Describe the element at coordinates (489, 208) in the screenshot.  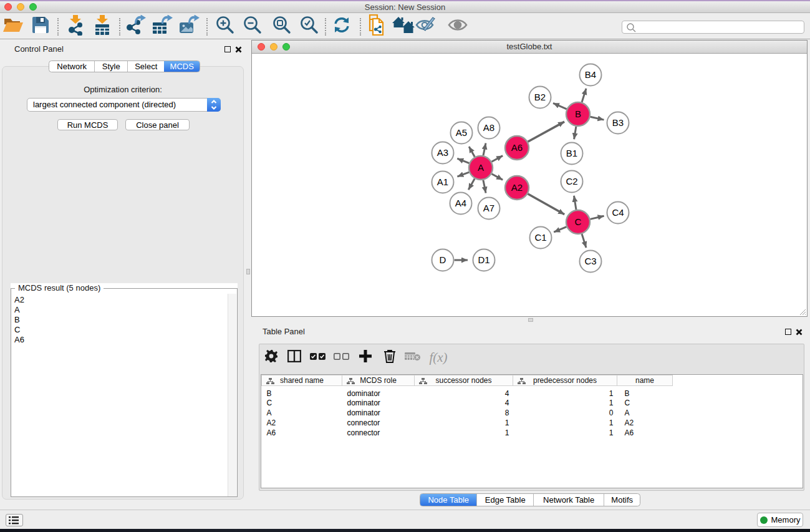
I see `svg-text: A7` at that location.